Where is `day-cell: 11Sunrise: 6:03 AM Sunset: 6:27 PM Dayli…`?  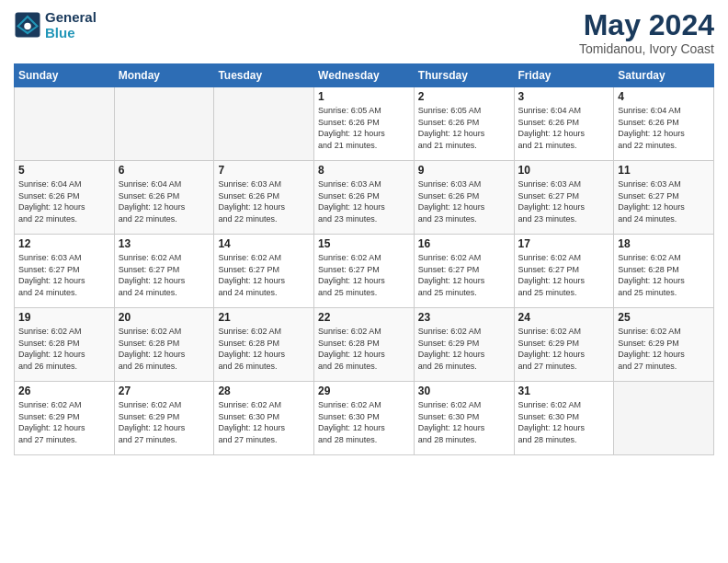
day-cell: 11Sunrise: 6:03 AM Sunset: 6:27 PM Dayli… is located at coordinates (664, 198).